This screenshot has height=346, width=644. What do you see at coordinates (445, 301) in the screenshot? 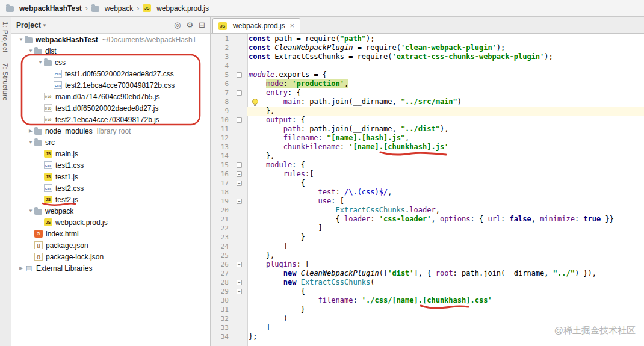
I see `code-line-content: filename: './css/[name].[chunkhash].css'` at bounding box center [445, 301].